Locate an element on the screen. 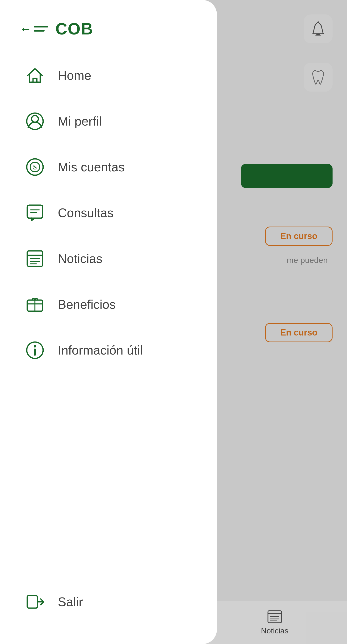 Image resolution: width=347 pixels, height=644 pixels. nav-beneficios-label: Beneficios is located at coordinates (87, 304).